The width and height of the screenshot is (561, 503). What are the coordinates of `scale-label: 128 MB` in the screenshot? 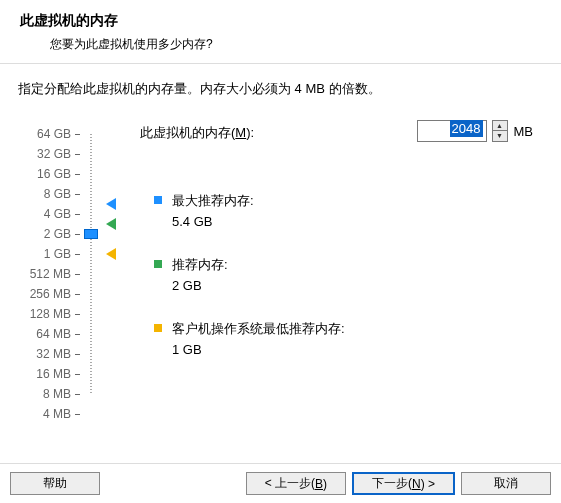 It's located at (50, 314).